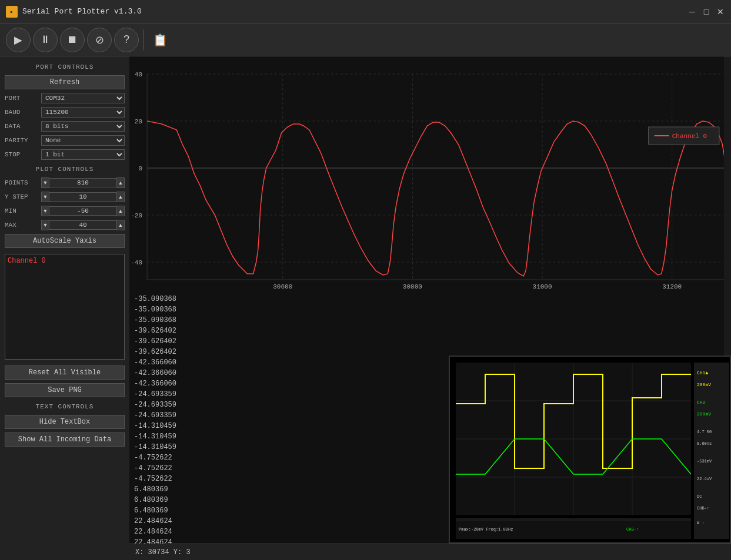 The image size is (731, 560). Describe the element at coordinates (83, 140) in the screenshot. I see `parity-select: None` at that location.